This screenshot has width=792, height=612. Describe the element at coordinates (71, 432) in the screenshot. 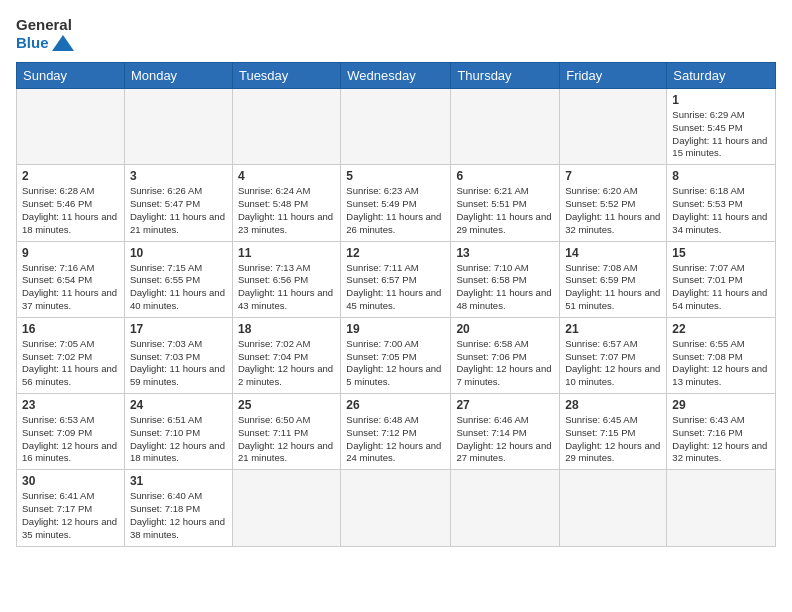

I see `calendar-day-cell: 23Sunrise: 6:53 AM Sunset: 7:09 PM Dayli…` at that location.